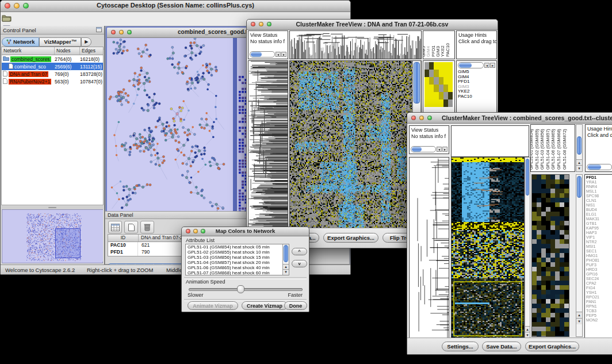 This screenshot has height=364, width=612. What do you see at coordinates (599, 219) in the screenshot?
I see `gene-label: MAK31` at bounding box center [599, 219].